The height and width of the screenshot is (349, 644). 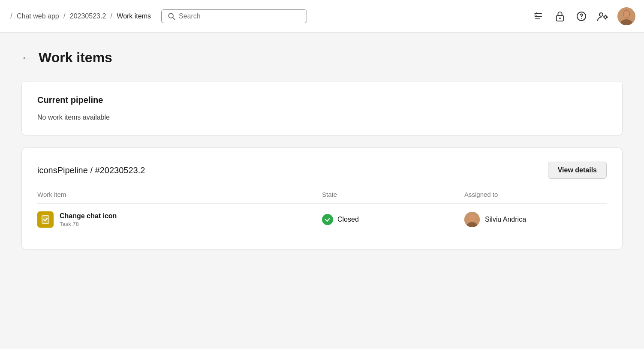 What do you see at coordinates (322, 213) in the screenshot?
I see `work-items-table: Work item State Assigned to` at bounding box center [322, 213].